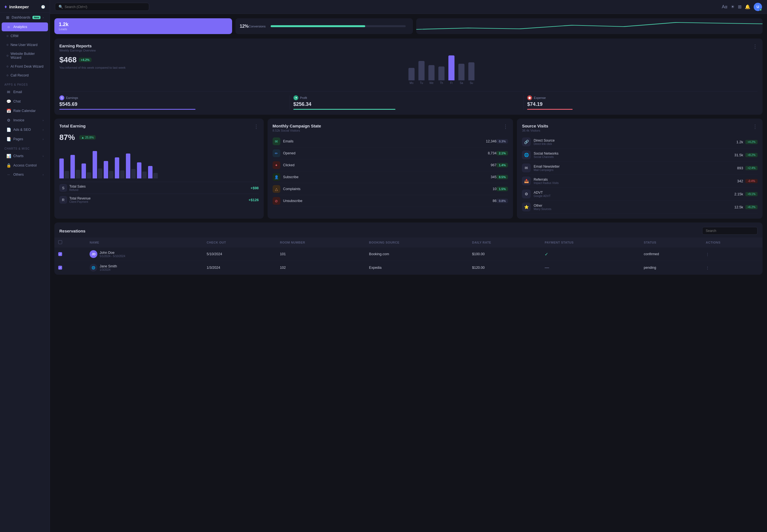  What do you see at coordinates (25, 165) in the screenshot?
I see `sidebar-item-access-control: 🔒 Access Control` at bounding box center [25, 165].